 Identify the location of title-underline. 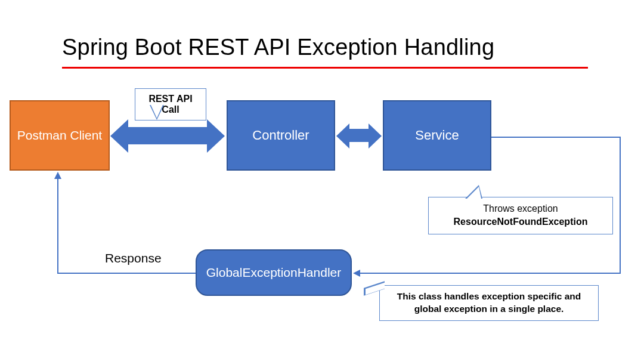
(325, 68).